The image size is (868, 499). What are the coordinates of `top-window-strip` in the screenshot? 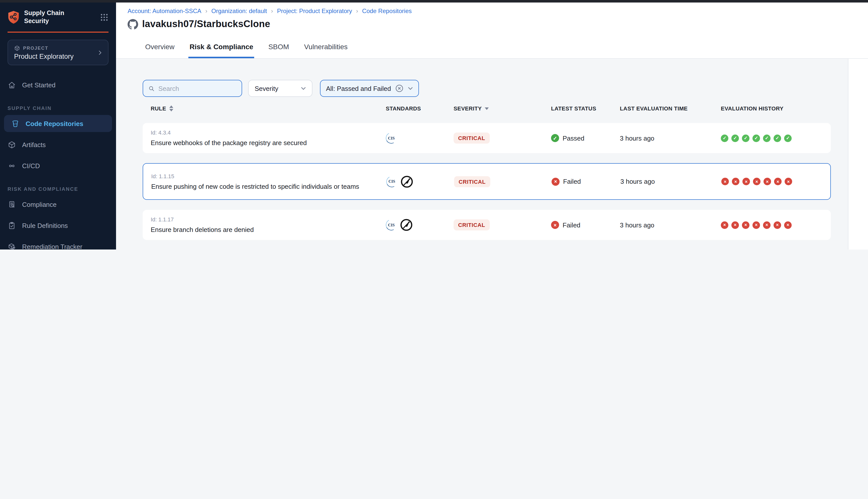 It's located at (434, 1).